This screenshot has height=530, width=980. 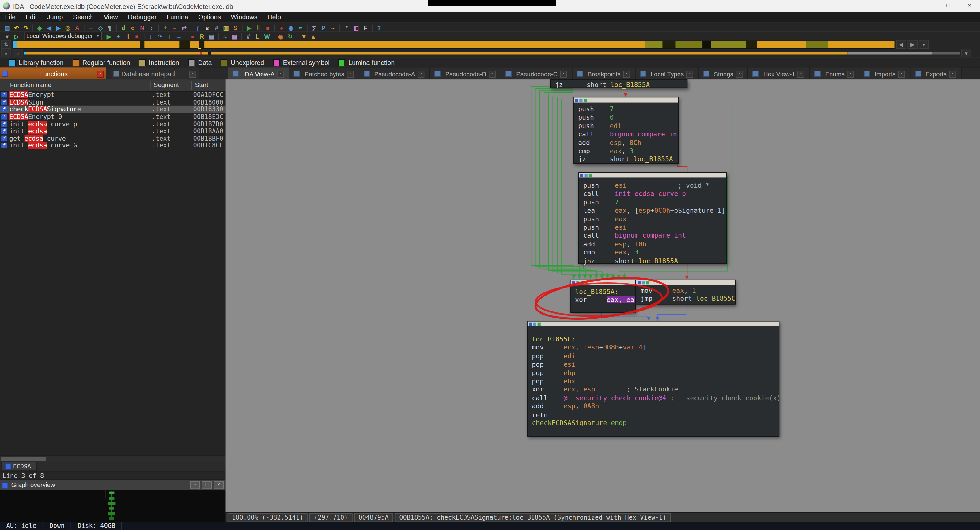 What do you see at coordinates (151, 28) in the screenshot?
I see `comment-icon: :` at bounding box center [151, 28].